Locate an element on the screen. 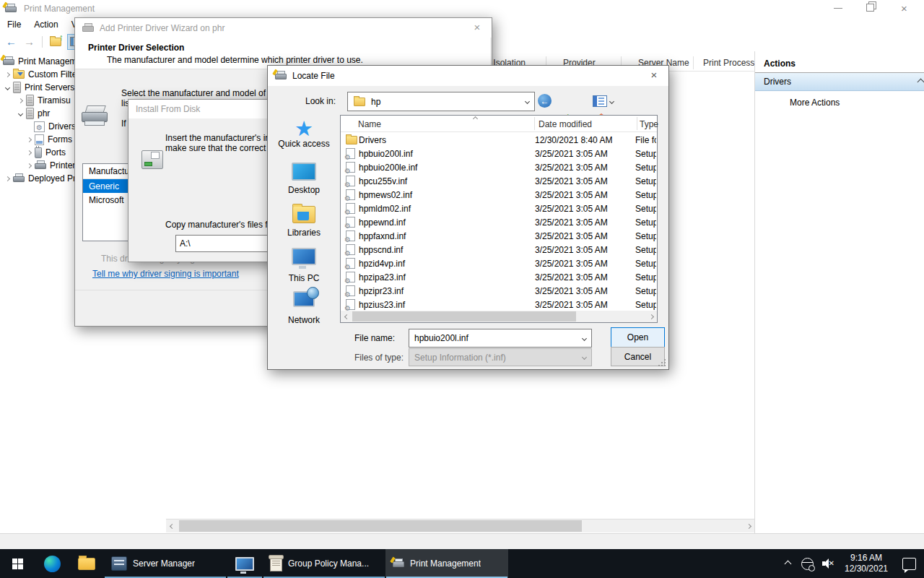  file-row: Drivers12/30/2021 8:40 AMFile folder is located at coordinates (499, 140).